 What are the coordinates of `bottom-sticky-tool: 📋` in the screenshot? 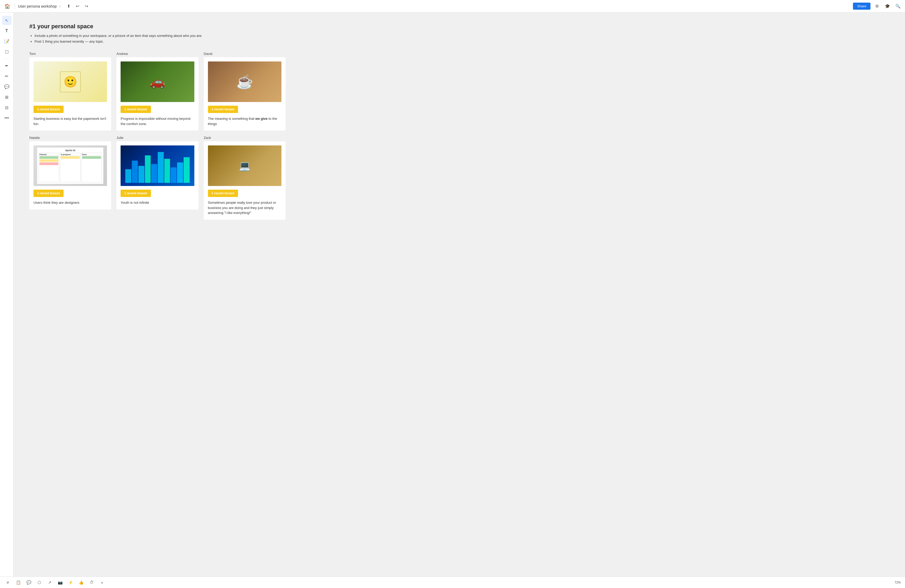 It's located at (18, 583).